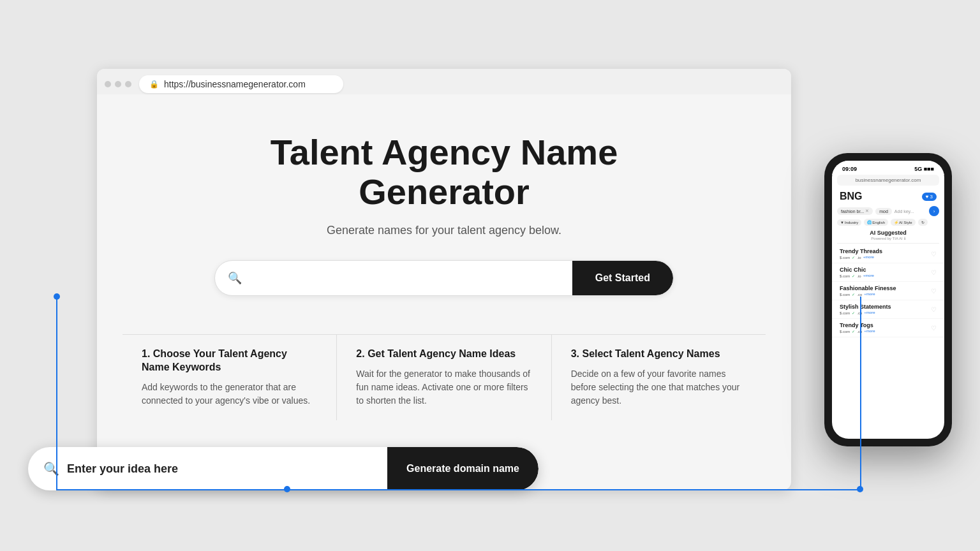  Describe the element at coordinates (845, 258) in the screenshot. I see `domain-com-1: $.com` at that location.